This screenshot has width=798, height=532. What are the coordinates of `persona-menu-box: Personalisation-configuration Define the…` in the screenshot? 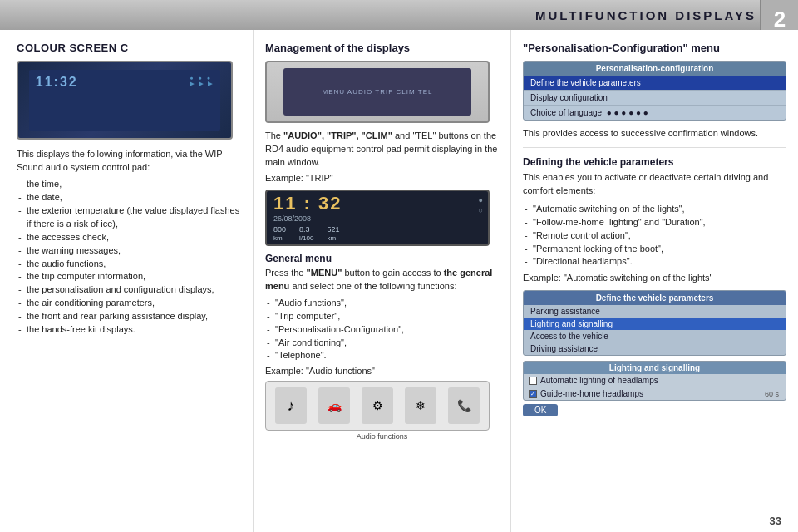 It's located at (655, 91).